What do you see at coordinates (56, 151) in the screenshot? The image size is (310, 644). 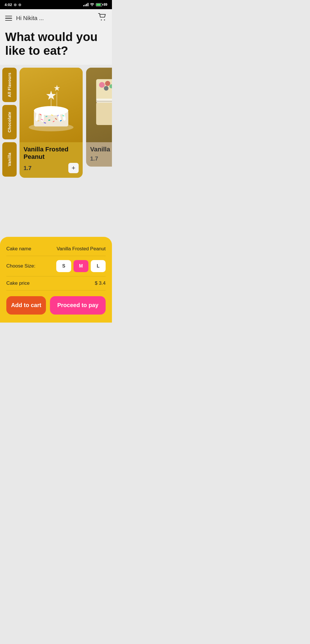 I see `browse-area: All Flavours Chocolate Vanilla` at bounding box center [56, 151].